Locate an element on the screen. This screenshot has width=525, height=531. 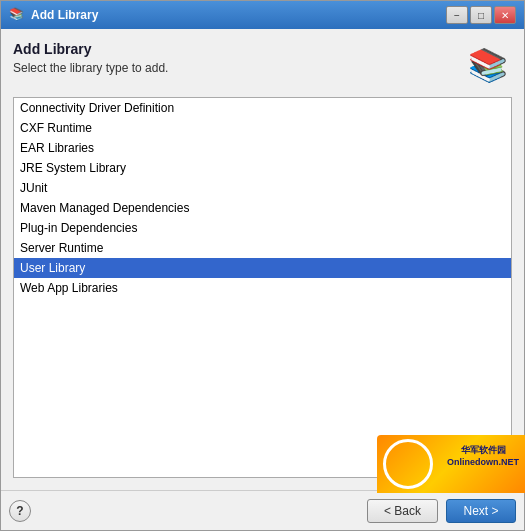
minimize-button: − is located at coordinates (457, 15).